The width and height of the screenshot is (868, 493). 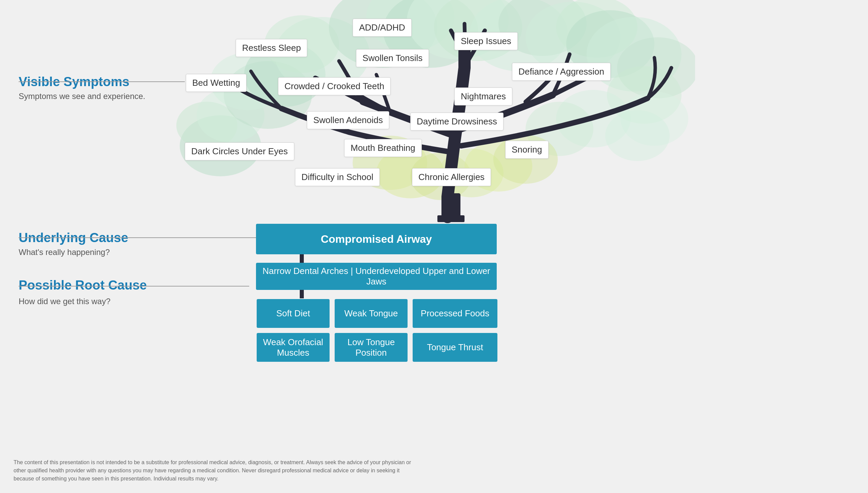 I want to click on symptom-label-mouth-breathing: Mouth Breathing, so click(x=383, y=148).